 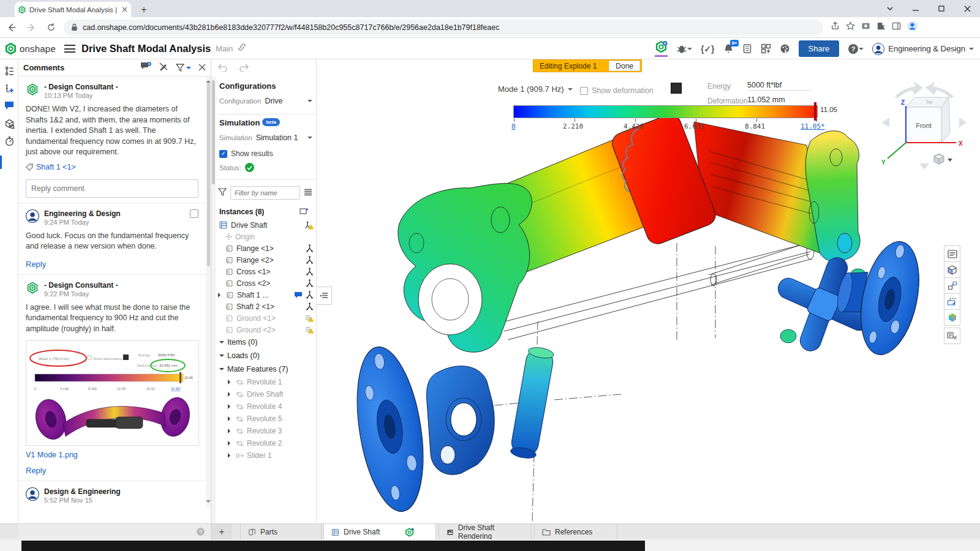 What do you see at coordinates (952, 269) in the screenshot?
I see `isometric-cube-icon` at bounding box center [952, 269].